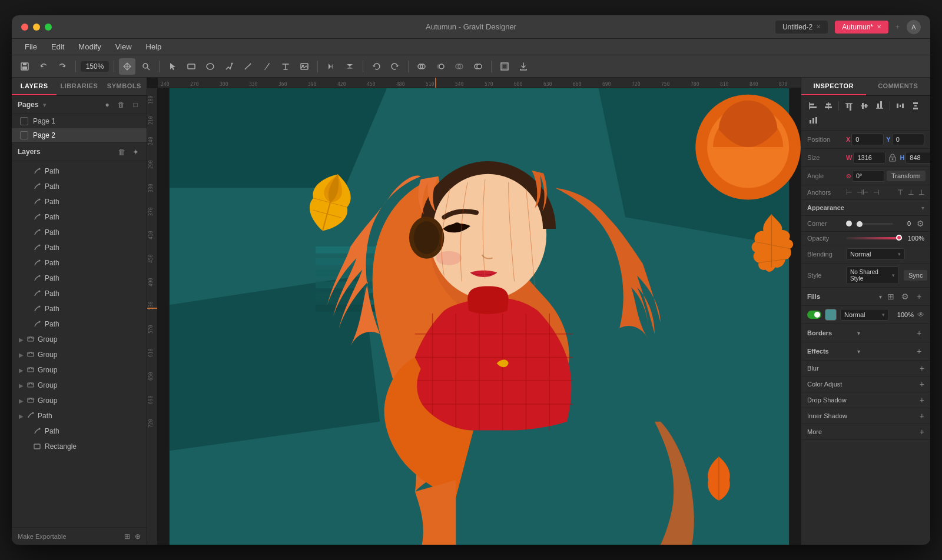 This screenshot has height=560, width=942. Describe the element at coordinates (881, 296) in the screenshot. I see `fills-chevron: ▾` at that location.